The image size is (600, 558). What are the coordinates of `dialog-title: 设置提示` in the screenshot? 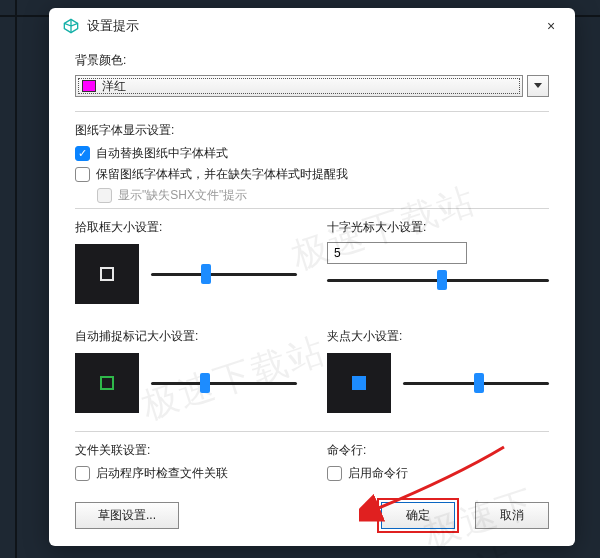 It's located at (113, 26).